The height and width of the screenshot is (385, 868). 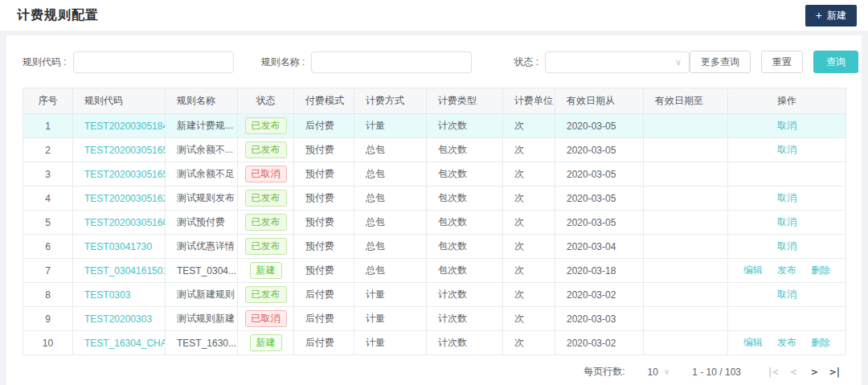 What do you see at coordinates (659, 372) in the screenshot?
I see `rows-per-page-select: 10 ∨` at bounding box center [659, 372].